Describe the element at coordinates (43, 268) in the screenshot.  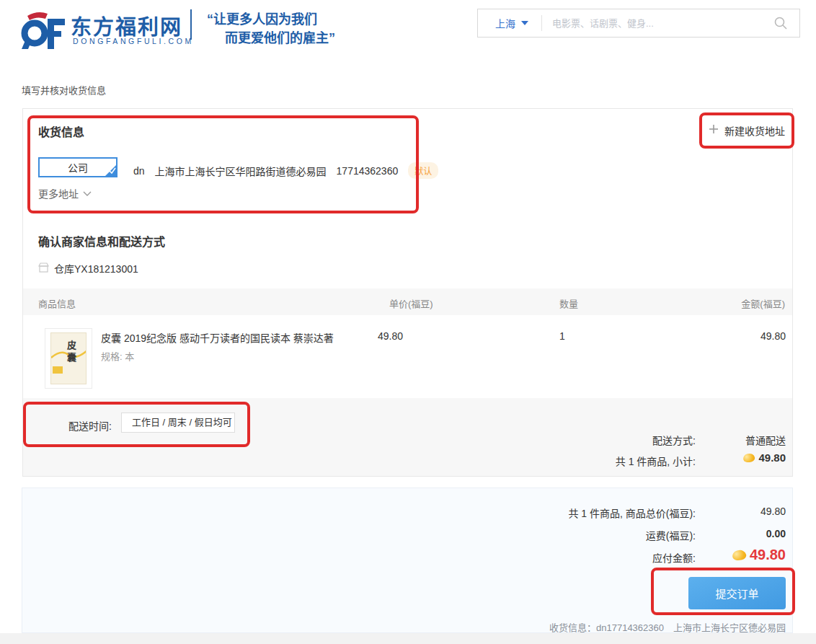
I see `store-icon` at that location.